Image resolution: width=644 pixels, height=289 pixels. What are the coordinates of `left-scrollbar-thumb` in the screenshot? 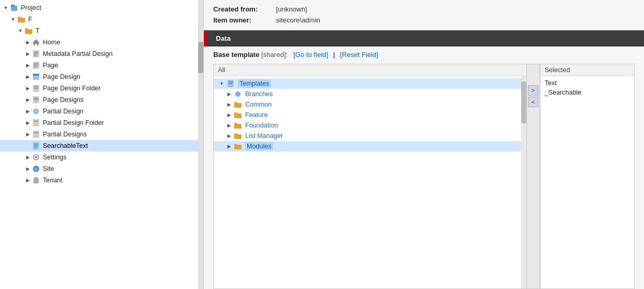 It's located at (201, 57).